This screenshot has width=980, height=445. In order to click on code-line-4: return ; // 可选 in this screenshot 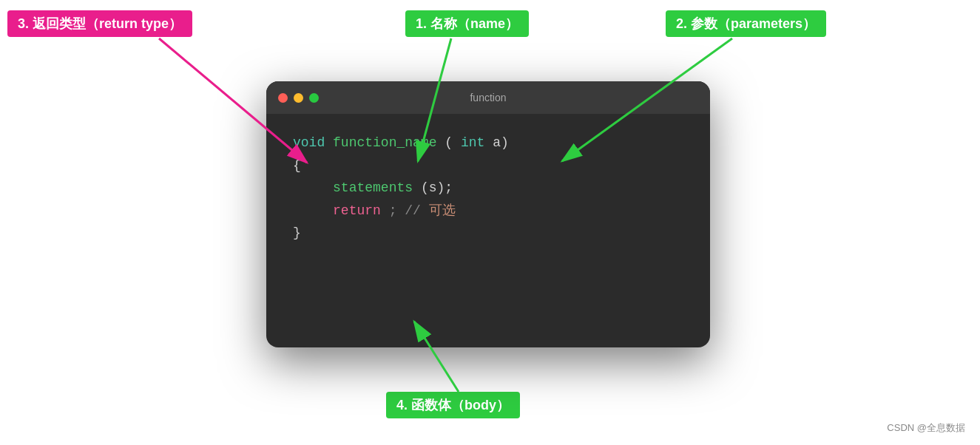, I will do `click(488, 211)`.